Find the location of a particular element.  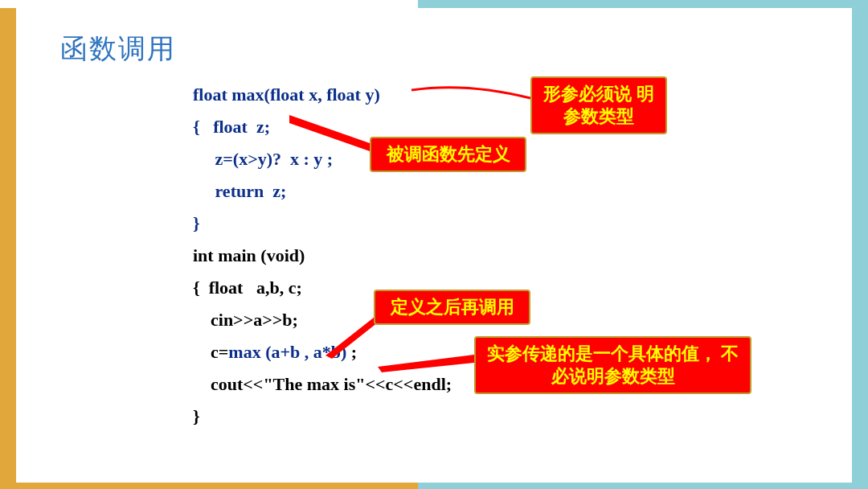

border-left is located at coordinates (8, 245).